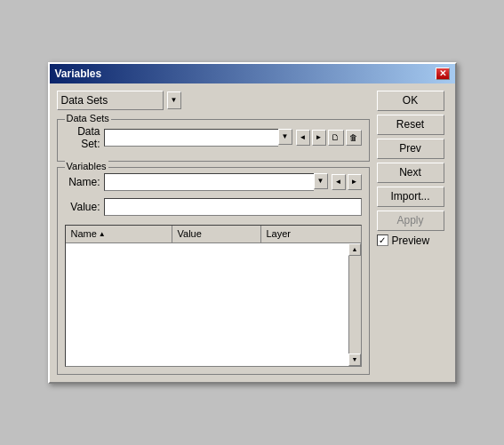 This screenshot has width=504, height=445. What do you see at coordinates (354, 138) in the screenshot?
I see `dataset-delete-icon: 🗑` at bounding box center [354, 138].